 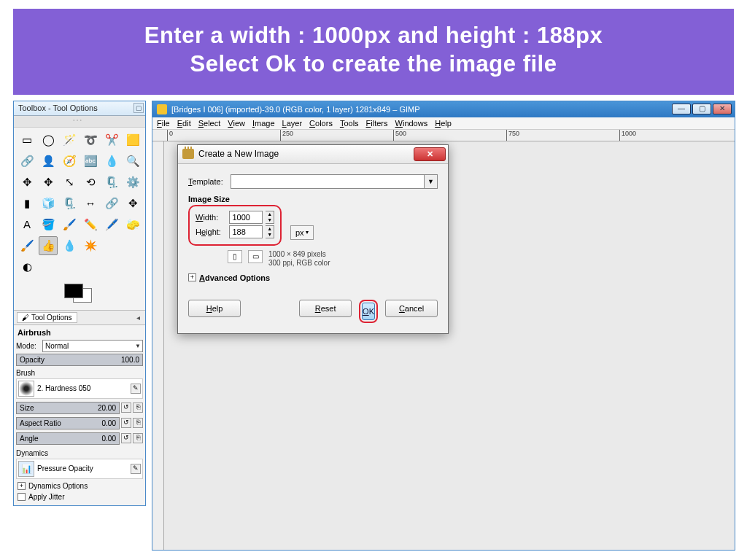 What do you see at coordinates (411, 308) in the screenshot?
I see `cancel-button: Cancel` at bounding box center [411, 308].